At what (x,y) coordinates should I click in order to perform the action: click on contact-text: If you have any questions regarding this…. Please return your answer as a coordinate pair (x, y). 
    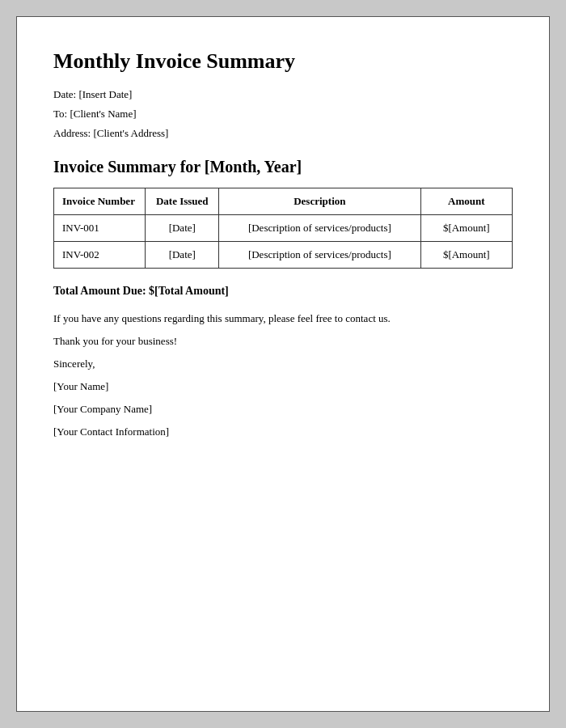
    Looking at the image, I should click on (283, 319).